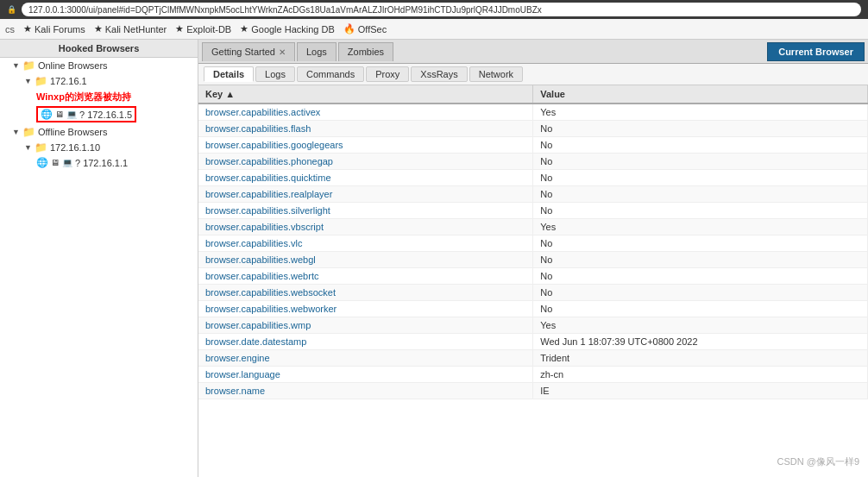 This screenshot has height=477, width=868. Describe the element at coordinates (816, 52) in the screenshot. I see `tab-current-browser: Current Browser` at that location.